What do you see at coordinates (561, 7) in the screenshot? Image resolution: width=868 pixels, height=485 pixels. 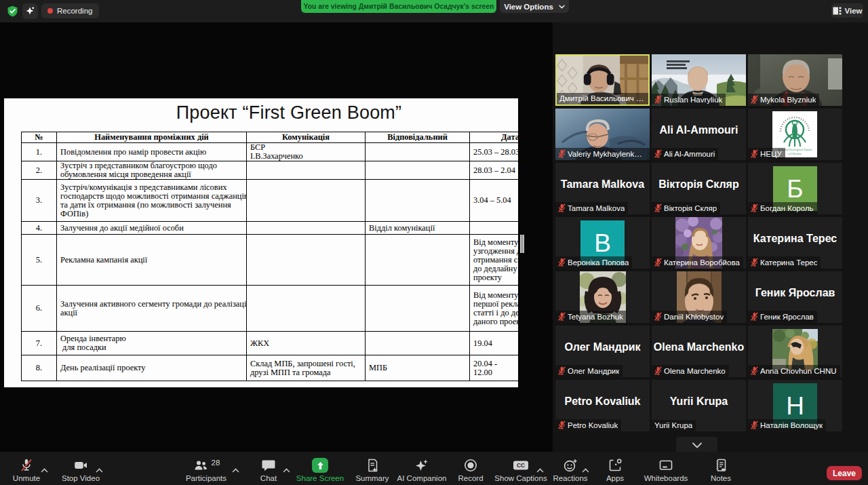 I see `chevron-down-icon` at bounding box center [561, 7].